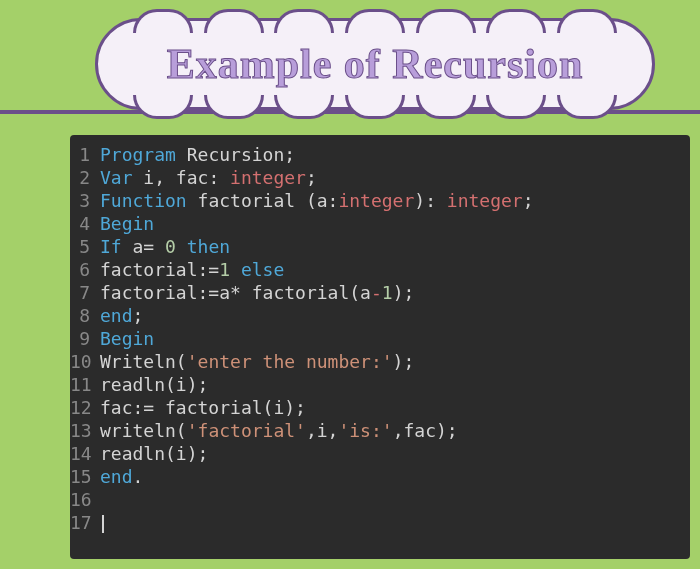 Image resolution: width=700 pixels, height=569 pixels. I want to click on code-line: 17, so click(380, 522).